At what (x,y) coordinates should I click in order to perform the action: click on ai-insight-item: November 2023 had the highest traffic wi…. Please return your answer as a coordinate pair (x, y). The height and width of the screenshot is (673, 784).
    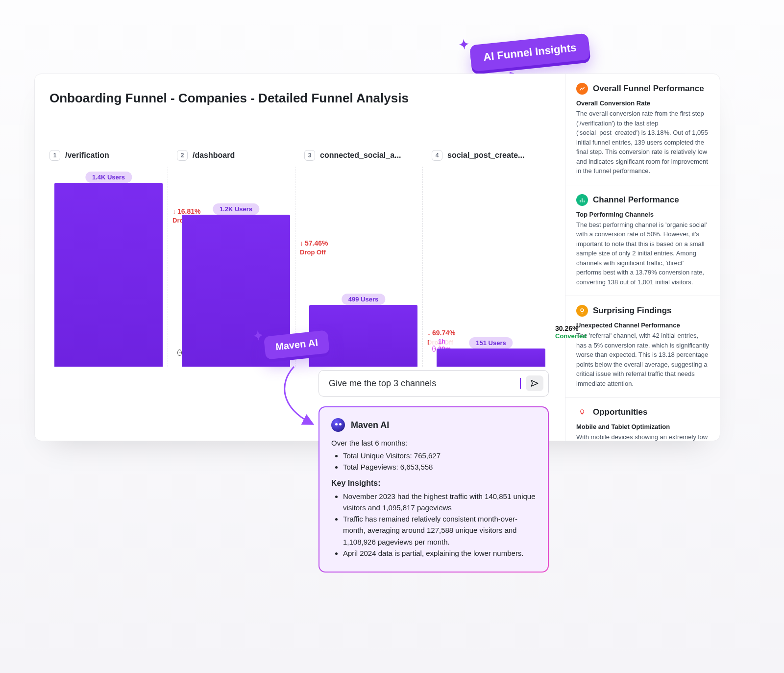
    Looking at the image, I should click on (440, 502).